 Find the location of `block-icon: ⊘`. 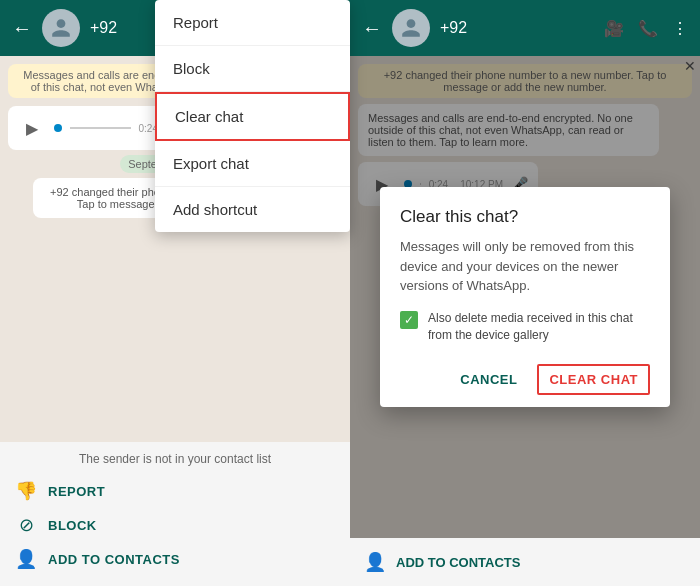

block-icon: ⊘ is located at coordinates (26, 525).